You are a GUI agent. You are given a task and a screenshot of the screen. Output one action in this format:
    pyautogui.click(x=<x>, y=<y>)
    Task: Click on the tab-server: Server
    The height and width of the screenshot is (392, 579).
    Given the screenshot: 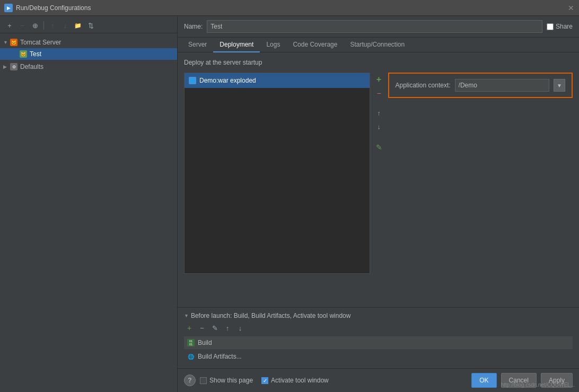 What is the action you would take?
    pyautogui.click(x=197, y=45)
    